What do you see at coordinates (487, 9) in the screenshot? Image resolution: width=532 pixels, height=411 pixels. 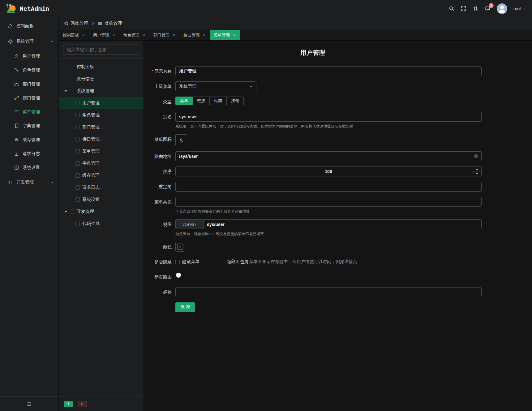 I see `messages-icon: 3` at bounding box center [487, 9].